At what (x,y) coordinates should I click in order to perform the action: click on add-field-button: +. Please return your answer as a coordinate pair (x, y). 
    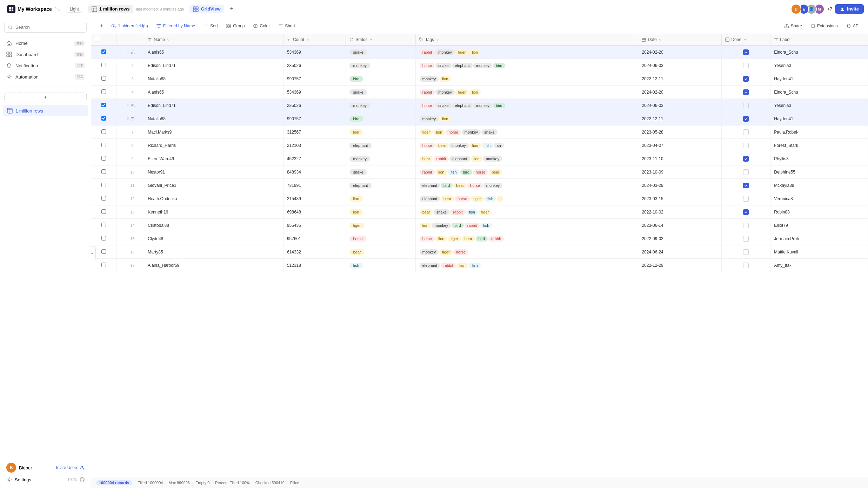
    Looking at the image, I should click on (101, 26).